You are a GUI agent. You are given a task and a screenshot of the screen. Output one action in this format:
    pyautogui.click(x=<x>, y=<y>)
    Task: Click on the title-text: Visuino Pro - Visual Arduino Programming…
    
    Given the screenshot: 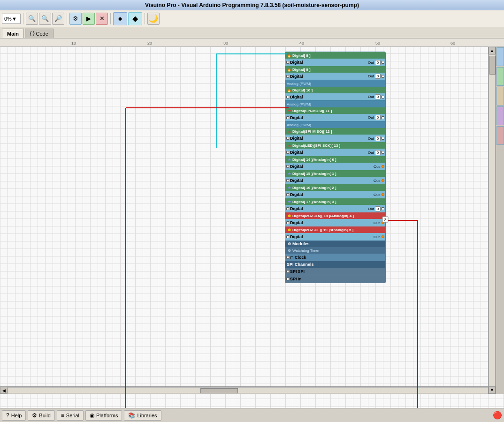 What is the action you would take?
    pyautogui.click(x=252, y=5)
    